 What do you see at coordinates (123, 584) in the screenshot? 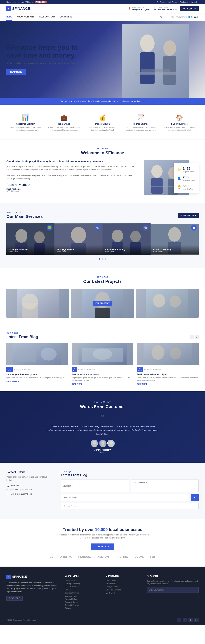
I see `footer-service-personal: Personal Finance` at bounding box center [123, 584].